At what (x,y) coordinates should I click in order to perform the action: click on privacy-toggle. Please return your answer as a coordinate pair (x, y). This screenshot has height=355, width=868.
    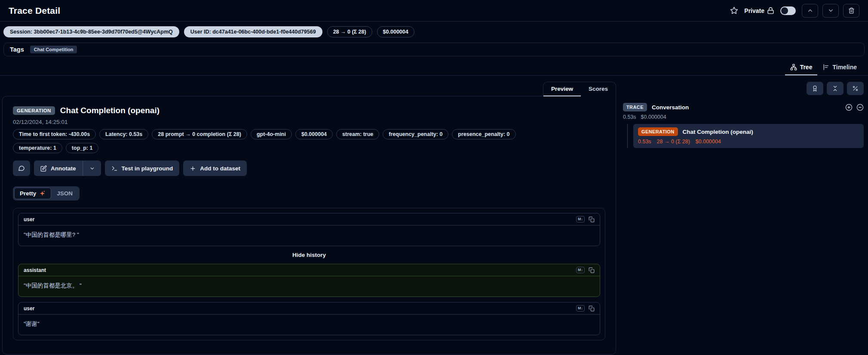
    Looking at the image, I should click on (788, 11).